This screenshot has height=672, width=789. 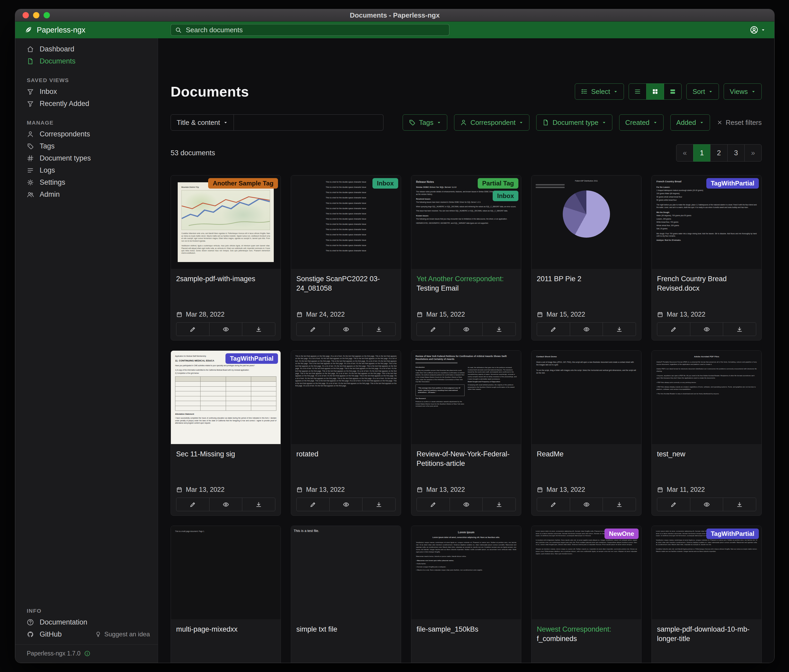 What do you see at coordinates (707, 460) in the screenshot?
I see `document-title: test_new` at bounding box center [707, 460].